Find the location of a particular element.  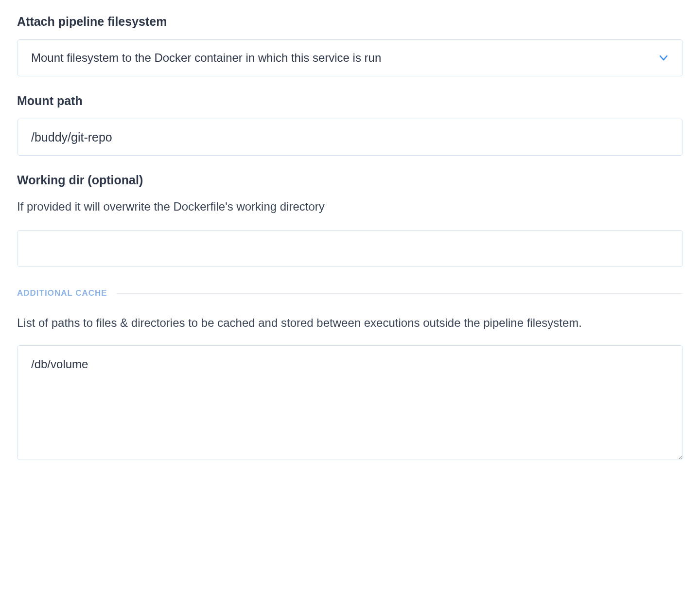

additional-cache-section-label: ADDITIONAL CACHE is located at coordinates (67, 293).